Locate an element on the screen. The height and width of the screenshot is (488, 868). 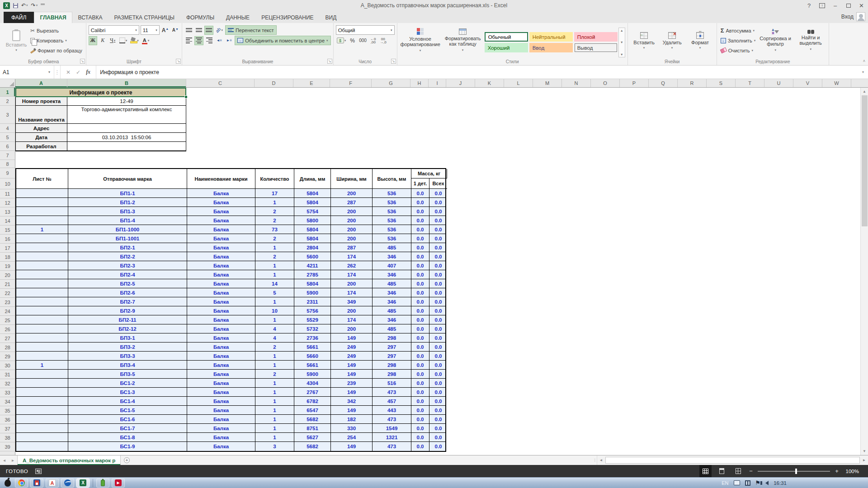
cell: 73 is located at coordinates (275, 230).